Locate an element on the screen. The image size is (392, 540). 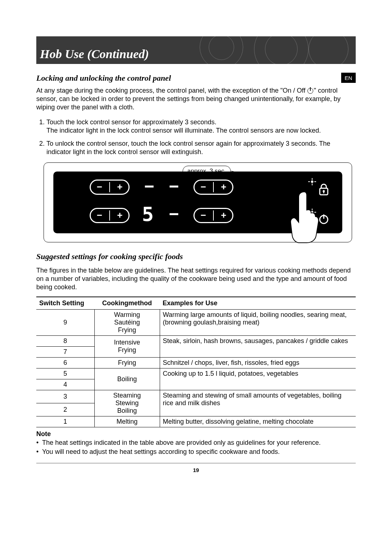
note-item: You will need to adjust the heat setting… is located at coordinates (196, 452).